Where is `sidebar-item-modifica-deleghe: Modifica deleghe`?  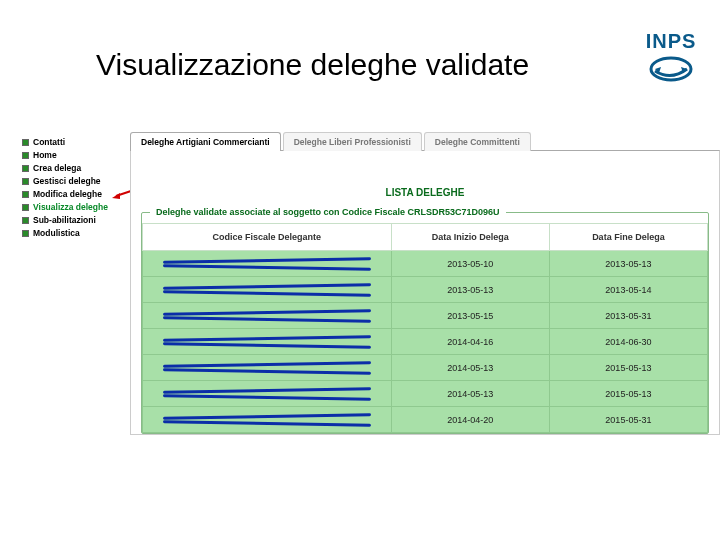 sidebar-item-modifica-deleghe: Modifica deleghe is located at coordinates (67, 194).